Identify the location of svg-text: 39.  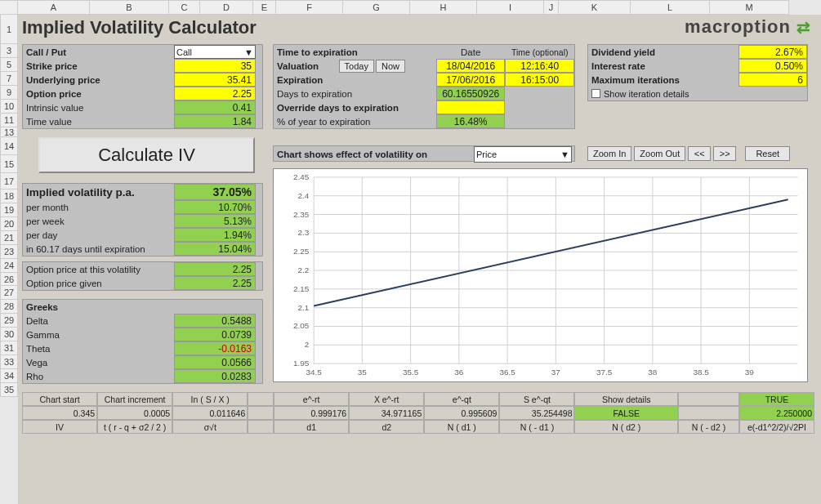
(750, 372).